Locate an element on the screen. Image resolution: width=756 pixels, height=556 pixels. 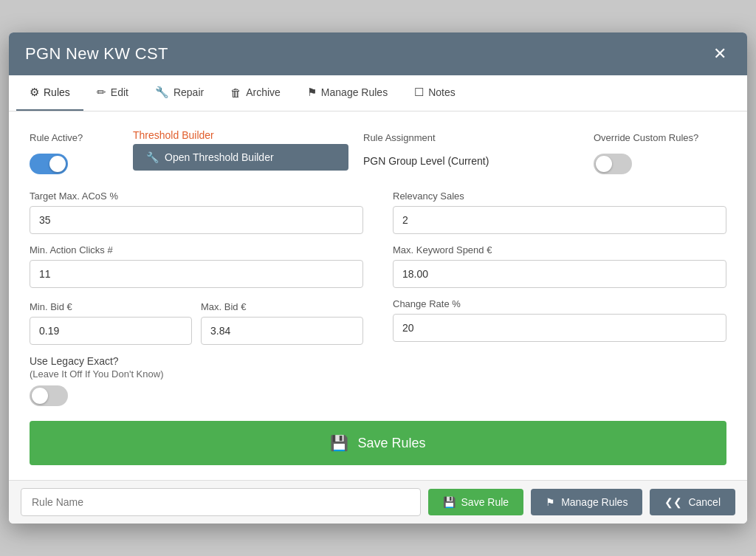
relevancy-sales-field: Relevancy Sales is located at coordinates (560, 213).